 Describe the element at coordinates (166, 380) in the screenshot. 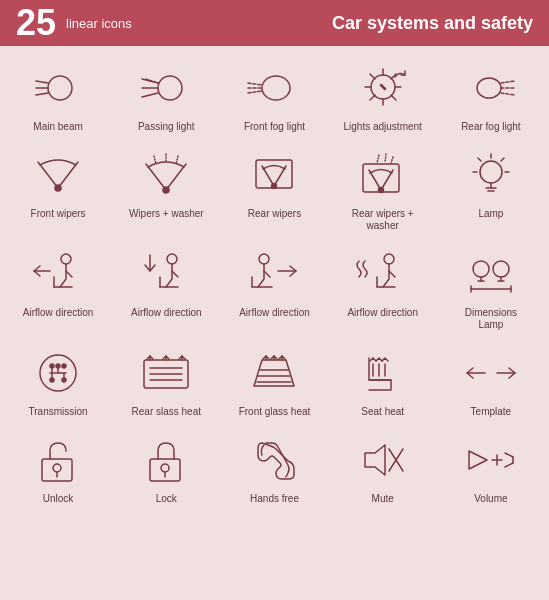

I see `icon-rear-glass-heat: Rear slass heat` at that location.